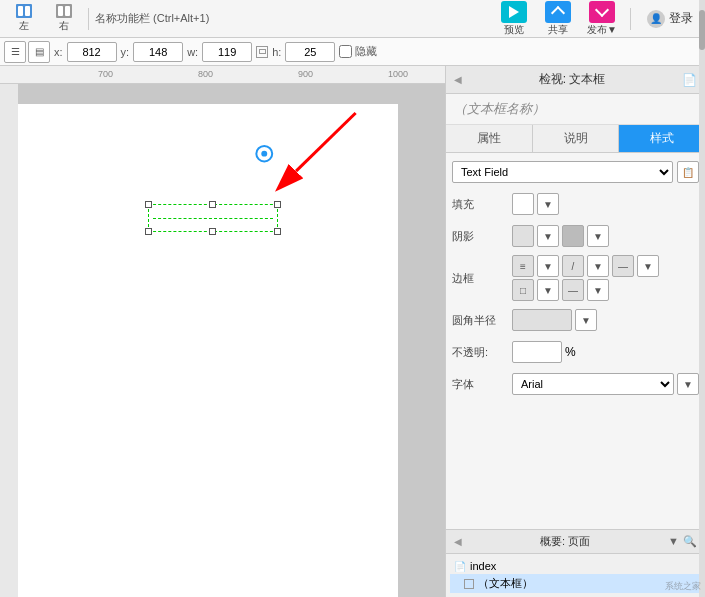 The height and width of the screenshot is (597, 705). Describe the element at coordinates (15, 52) in the screenshot. I see `align-tool-1: ☰` at that location.